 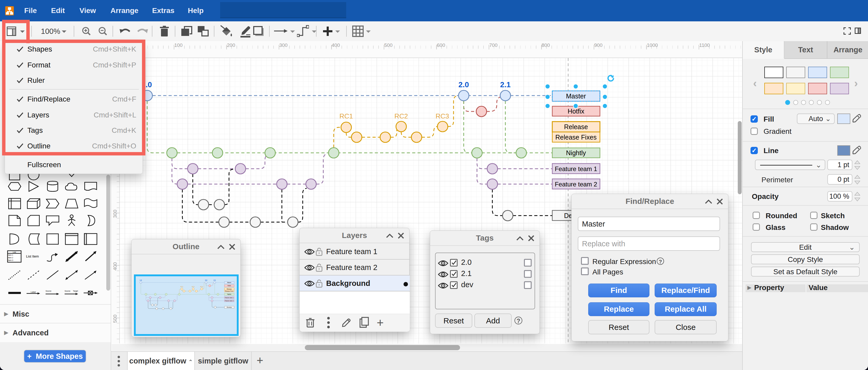 What do you see at coordinates (442, 116) in the screenshot?
I see `svg-text: RC3` at bounding box center [442, 116].